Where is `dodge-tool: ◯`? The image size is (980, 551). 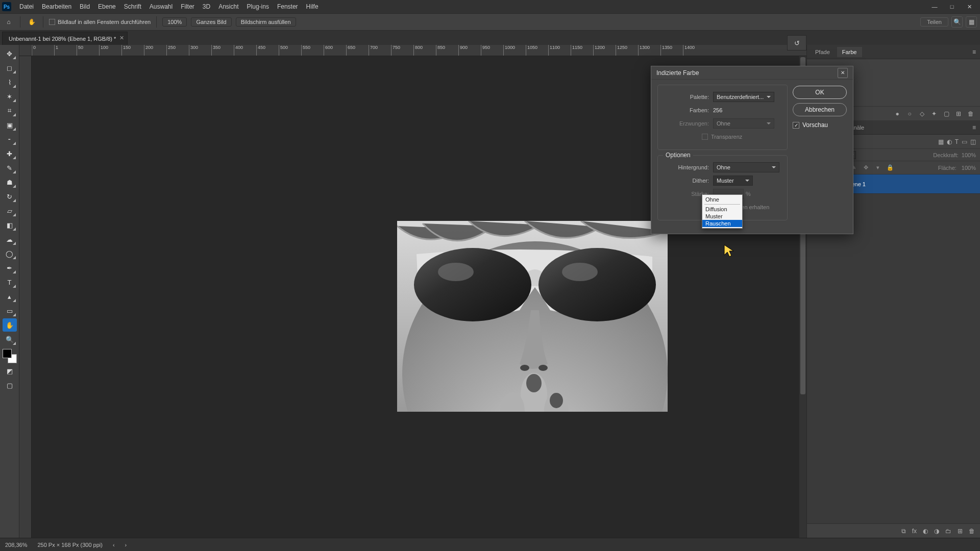 dodge-tool: ◯ is located at coordinates (10, 254).